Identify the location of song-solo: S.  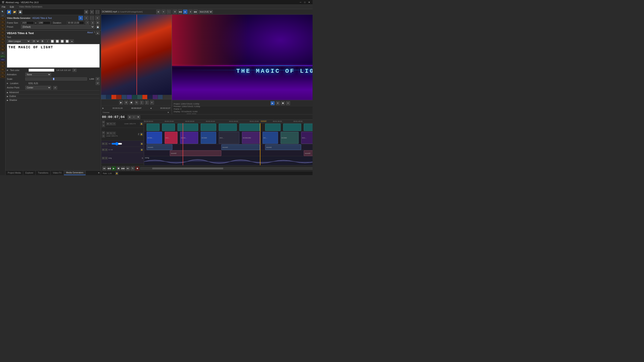
(106, 158).